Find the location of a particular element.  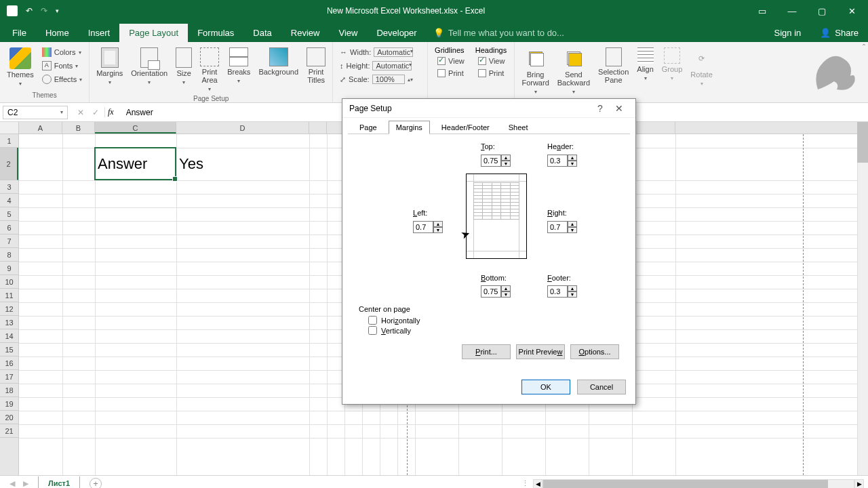

width-combo: ↔Width:Automatic▾ is located at coordinates (380, 52).